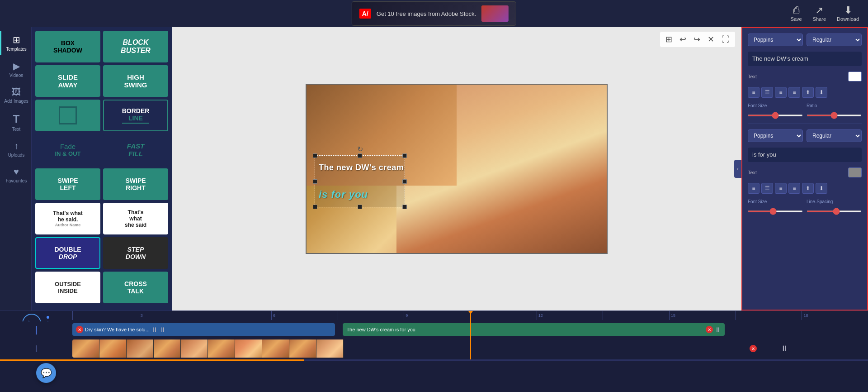  What do you see at coordinates (315, 182) in the screenshot?
I see `handle-middle-left` at bounding box center [315, 182].